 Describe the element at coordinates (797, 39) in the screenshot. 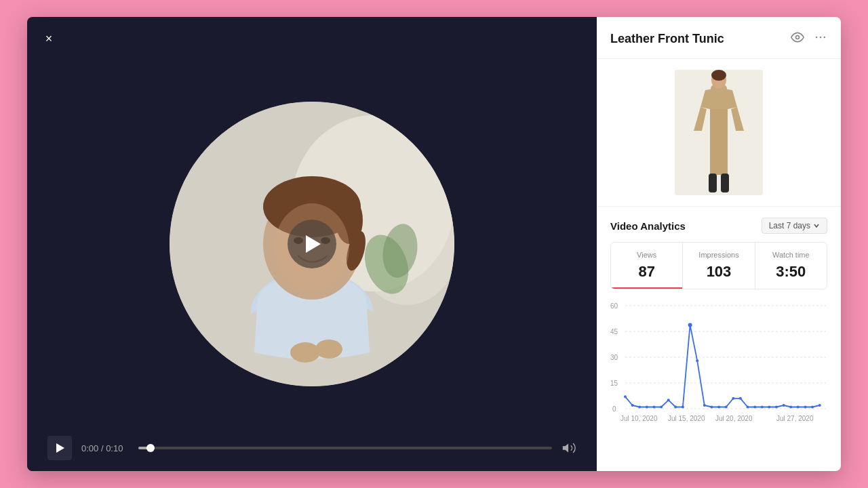

I see `eye-icon` at that location.